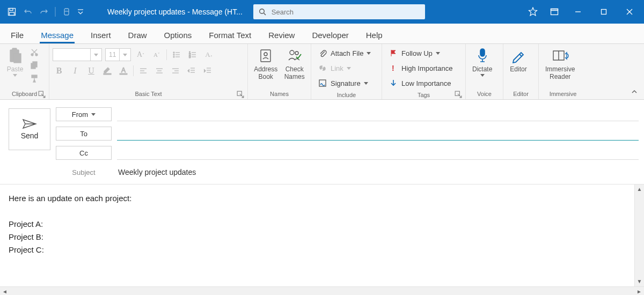  Describe the element at coordinates (294, 63) in the screenshot. I see `check-names-button: Check Names` at that location.